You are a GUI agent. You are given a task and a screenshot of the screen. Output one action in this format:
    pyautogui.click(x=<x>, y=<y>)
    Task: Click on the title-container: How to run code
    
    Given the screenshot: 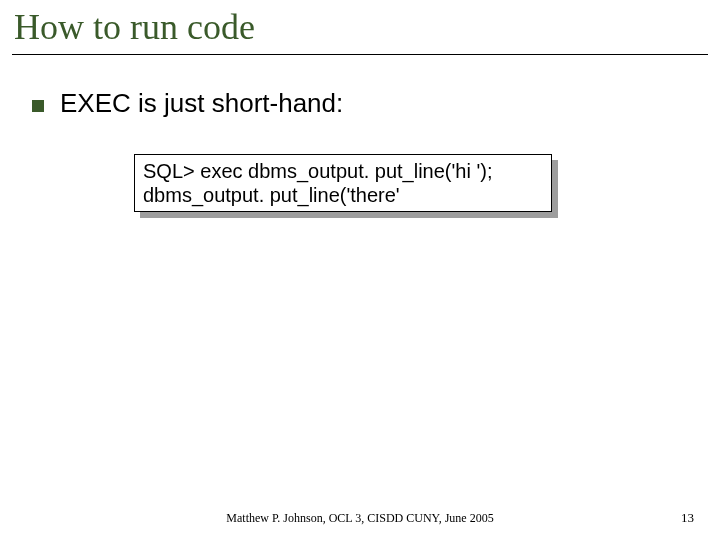 What is the action you would take?
    pyautogui.click(x=360, y=30)
    